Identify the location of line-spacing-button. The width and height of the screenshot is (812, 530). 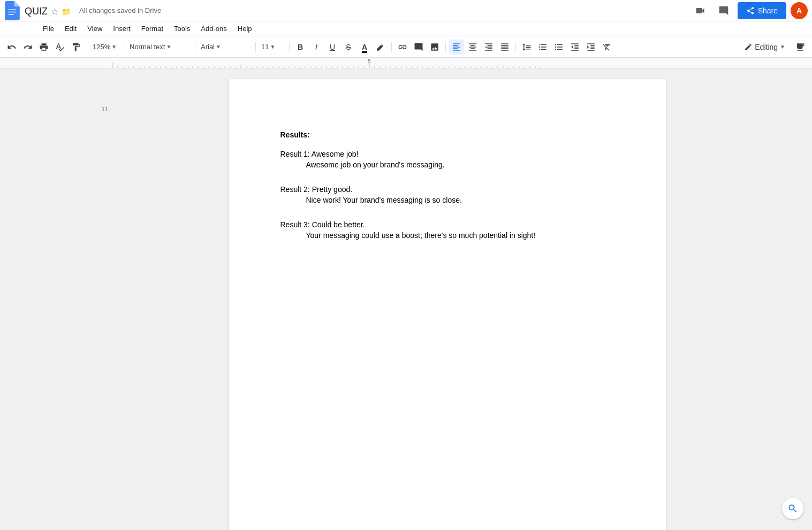
(527, 47).